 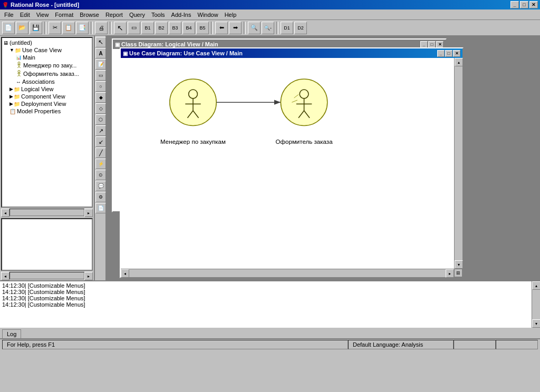 I want to click on class-close-button: ✕, so click(x=440, y=44).